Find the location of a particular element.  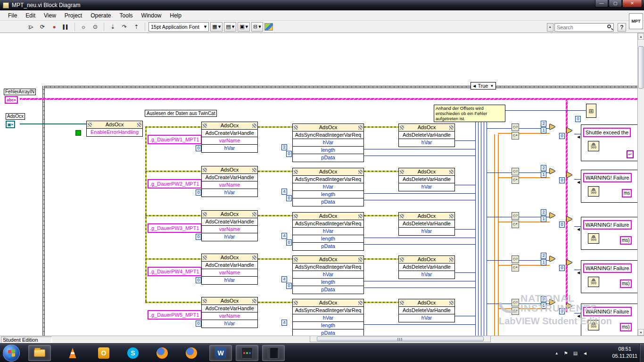

maximize-button: ▢ is located at coordinates (615, 4).